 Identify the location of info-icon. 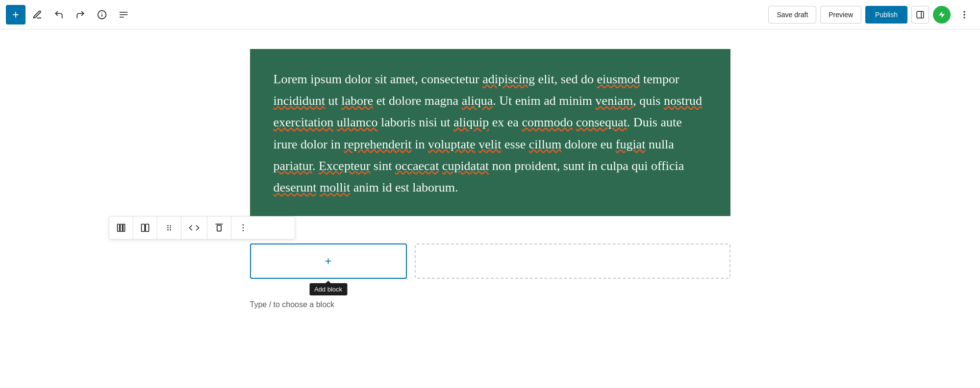
(102, 15).